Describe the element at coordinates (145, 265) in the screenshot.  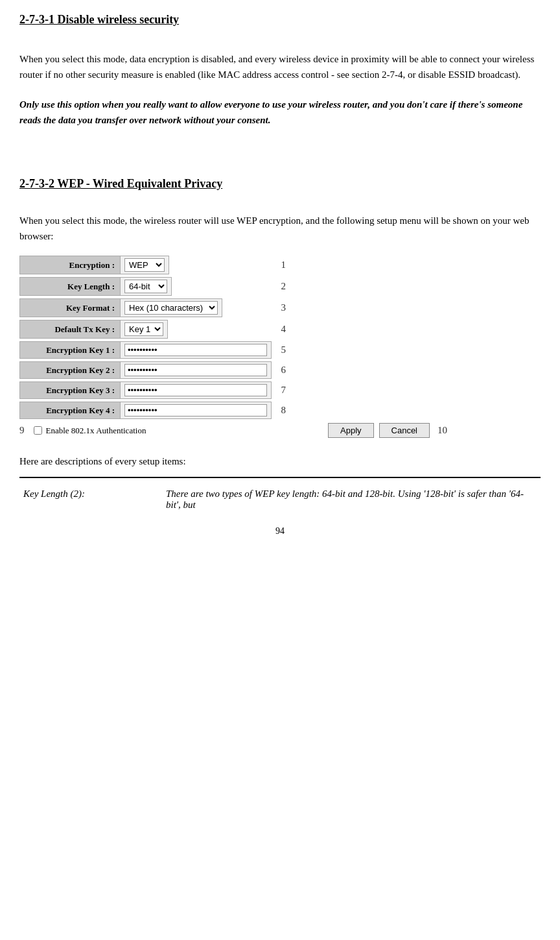
I see `encryption-field: WEP WPA WPA2` at that location.